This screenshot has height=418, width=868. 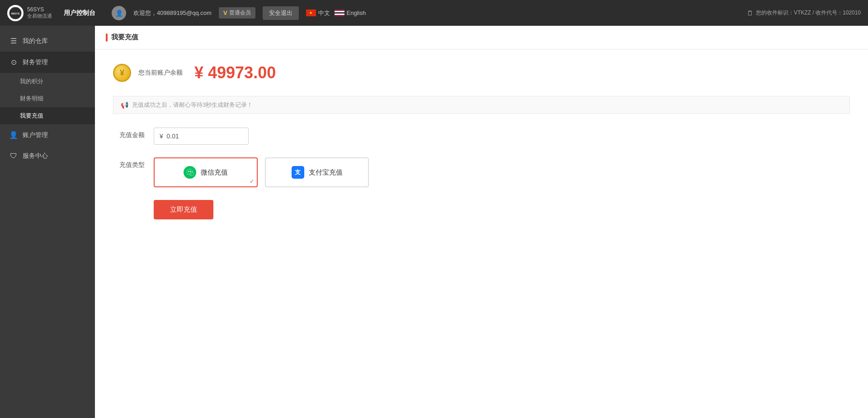 I want to click on sidebar-account-label: 账户管理, so click(x=35, y=135).